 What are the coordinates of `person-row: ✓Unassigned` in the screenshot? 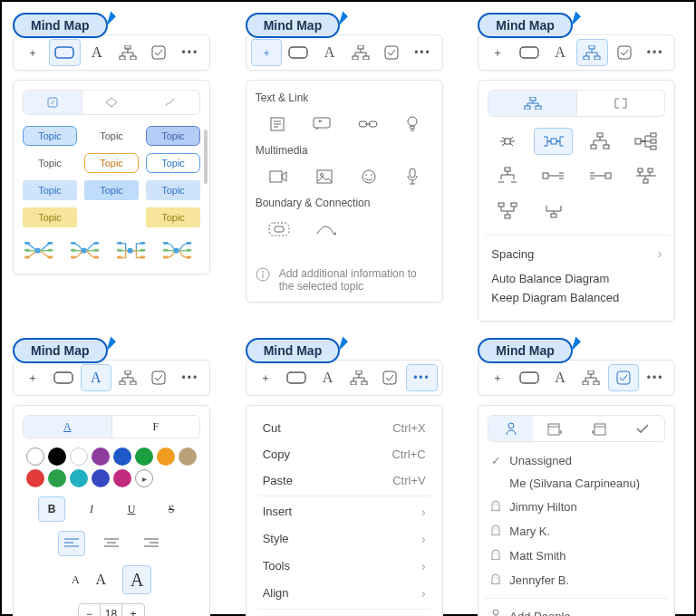 It's located at (576, 460).